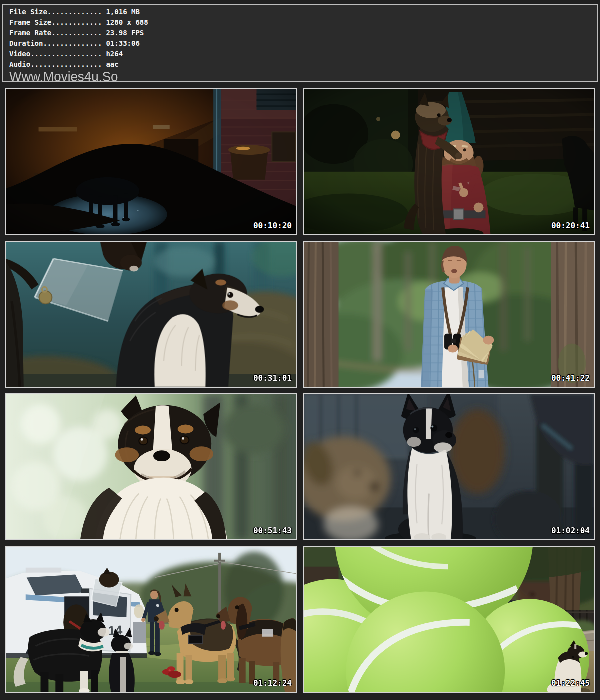 The image size is (600, 700). Describe the element at coordinates (303, 65) in the screenshot. I see `media-info-row: Audio.................aac` at that location.